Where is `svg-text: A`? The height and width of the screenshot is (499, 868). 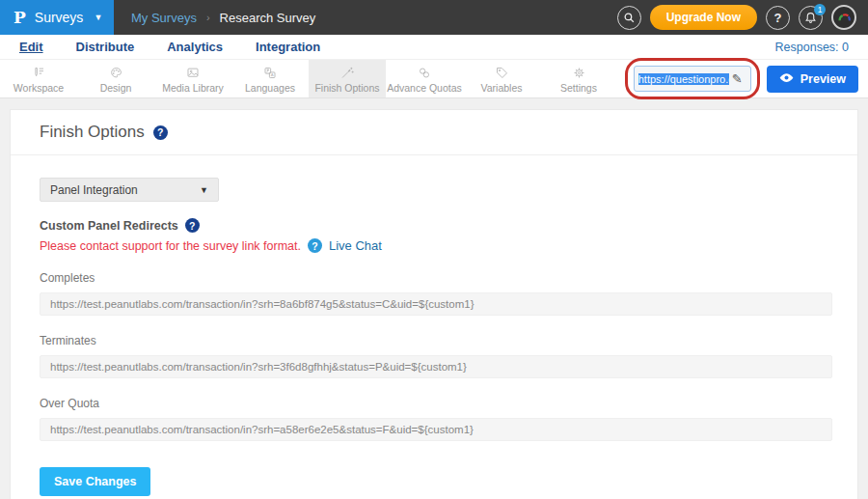
svg-text: A is located at coordinates (272, 75).